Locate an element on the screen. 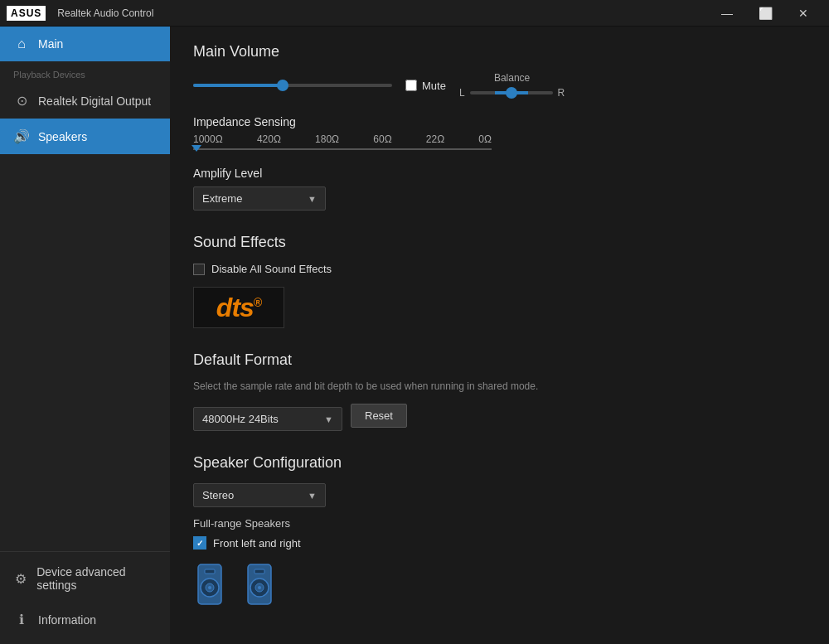  chevron-down-icon-3: ▼ is located at coordinates (312, 496).